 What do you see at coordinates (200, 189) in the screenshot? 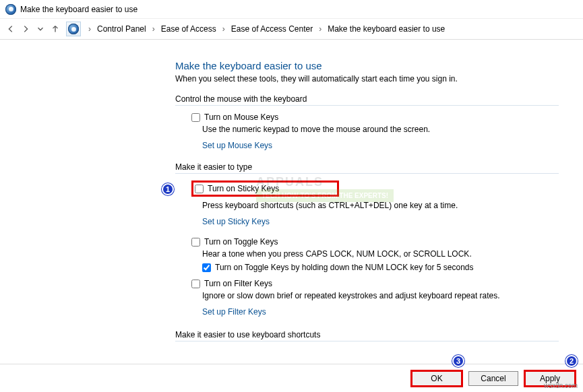
I see `sticky-keys-checkbox` at bounding box center [200, 189].